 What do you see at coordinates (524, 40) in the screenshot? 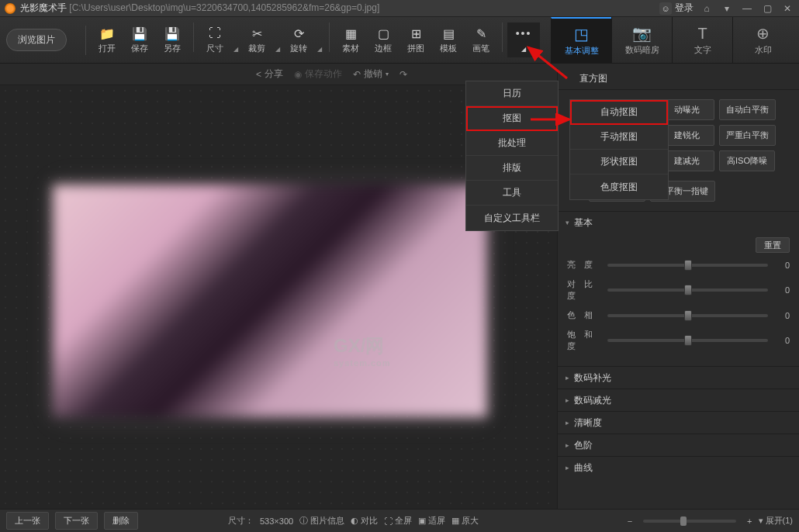
I see `more-tools-button: ••• ◢` at bounding box center [524, 40].